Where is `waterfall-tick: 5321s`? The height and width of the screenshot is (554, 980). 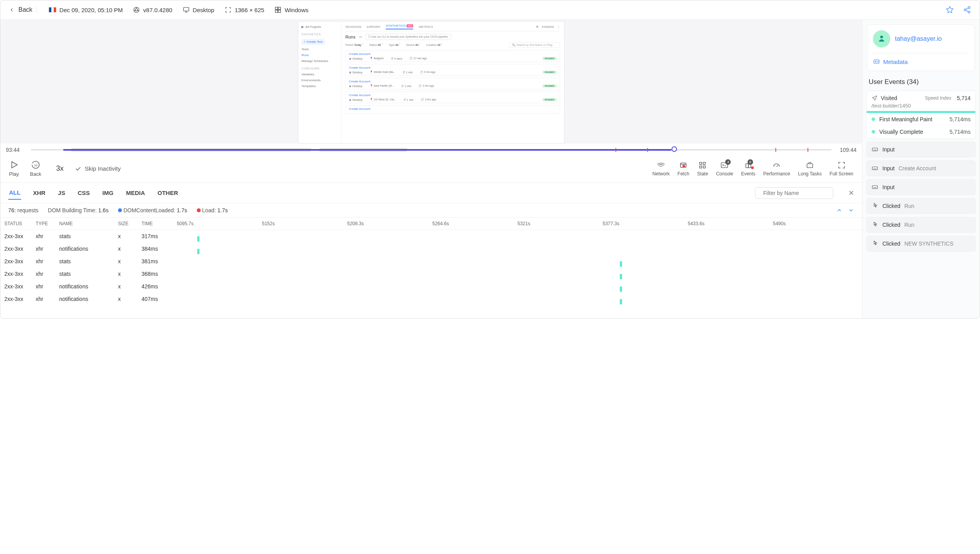 waterfall-tick: 5321s is located at coordinates (560, 224).